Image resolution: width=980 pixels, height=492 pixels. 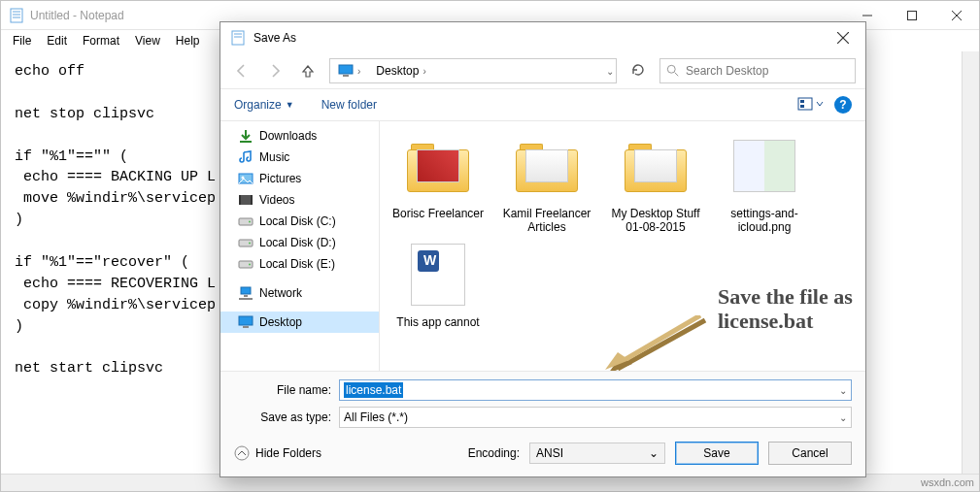 What do you see at coordinates (595, 390) in the screenshot?
I see `filename-input: license.bat ⌄` at bounding box center [595, 390].